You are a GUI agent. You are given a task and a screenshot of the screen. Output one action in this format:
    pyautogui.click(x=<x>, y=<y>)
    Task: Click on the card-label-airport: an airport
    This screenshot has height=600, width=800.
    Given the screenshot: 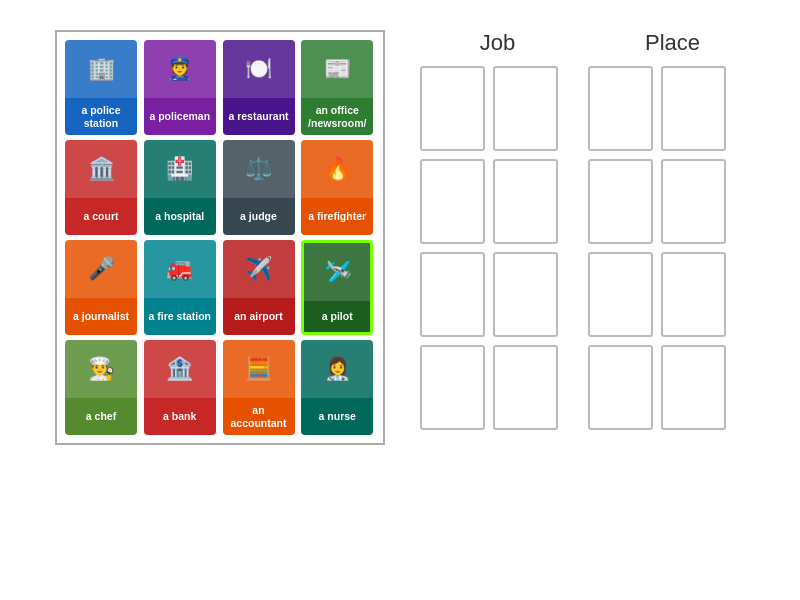 What is the action you would take?
    pyautogui.click(x=259, y=316)
    